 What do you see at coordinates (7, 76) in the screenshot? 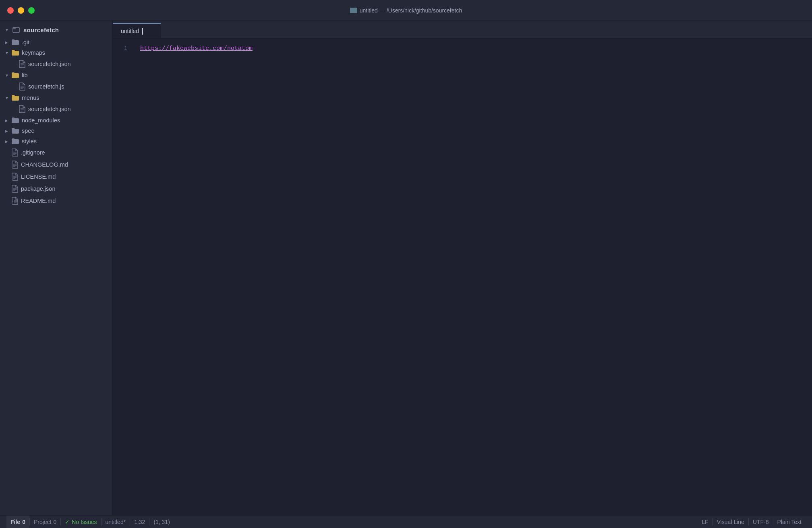
I see `chevron-lib` at bounding box center [7, 76].